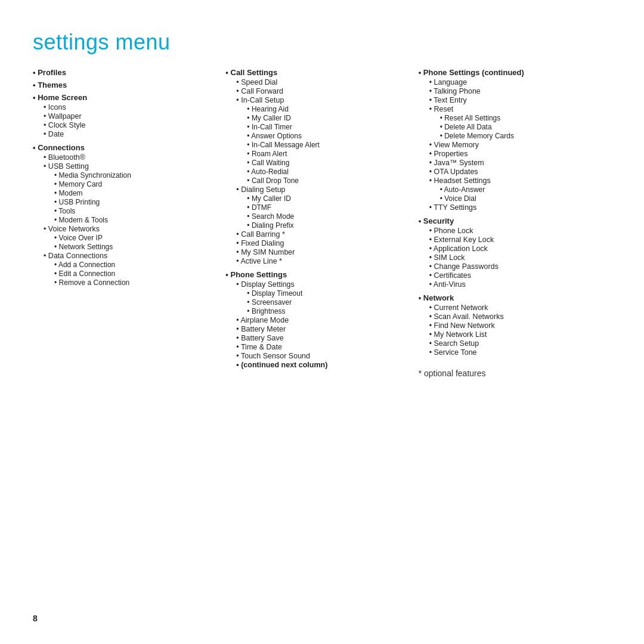 The image size is (644, 644). What do you see at coordinates (72, 229) in the screenshot?
I see `item-label: Voice Networks` at bounding box center [72, 229].